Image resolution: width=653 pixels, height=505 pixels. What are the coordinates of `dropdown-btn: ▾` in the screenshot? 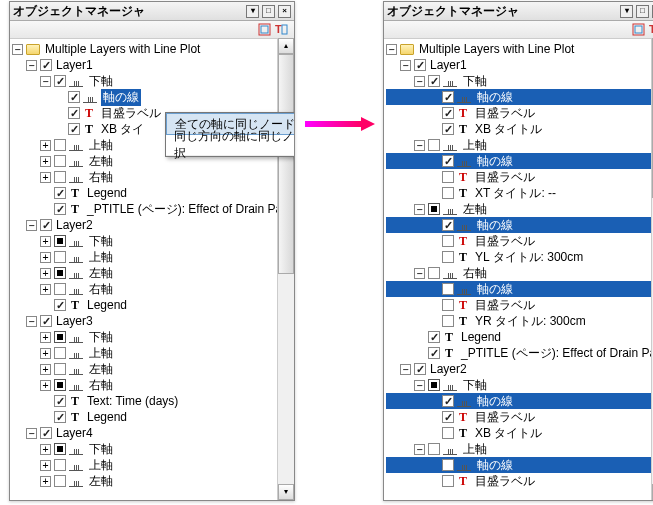 It's located at (252, 12).